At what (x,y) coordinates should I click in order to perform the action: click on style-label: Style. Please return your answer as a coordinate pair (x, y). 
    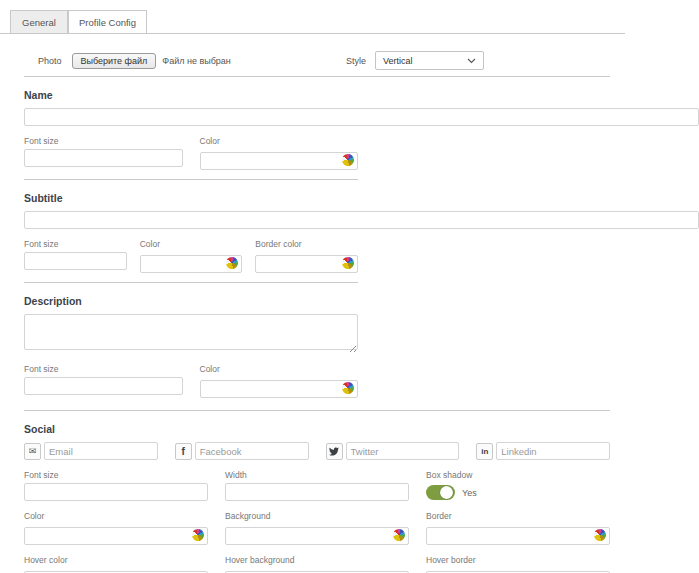
    Looking at the image, I should click on (356, 61).